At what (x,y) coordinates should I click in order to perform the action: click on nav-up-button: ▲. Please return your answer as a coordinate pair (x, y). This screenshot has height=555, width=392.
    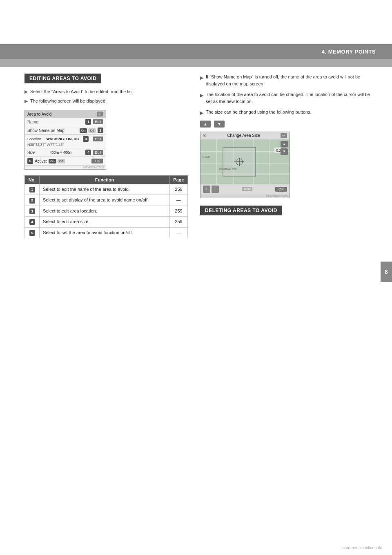
    Looking at the image, I should click on (205, 124).